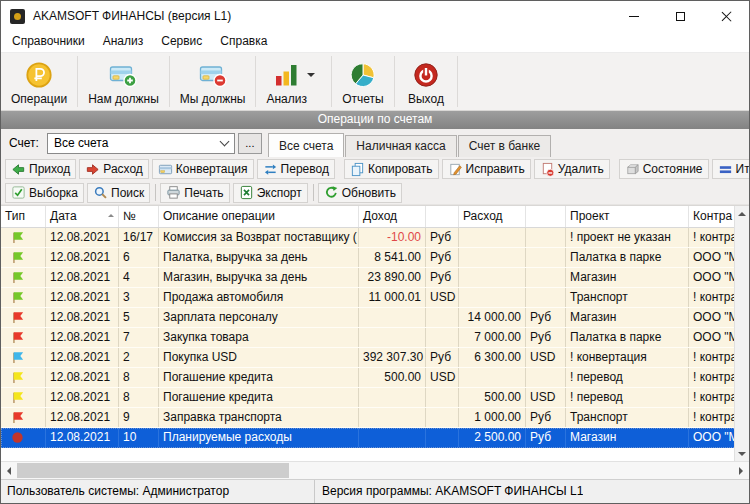  I want to click on horizontal-scroll-track, so click(375, 470).